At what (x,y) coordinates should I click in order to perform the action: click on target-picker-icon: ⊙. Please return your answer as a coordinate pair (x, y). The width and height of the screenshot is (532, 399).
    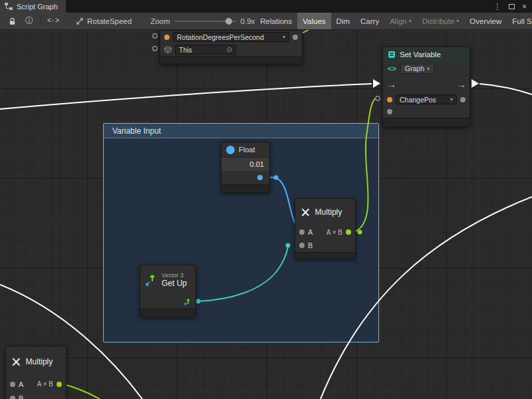
    Looking at the image, I should click on (228, 49).